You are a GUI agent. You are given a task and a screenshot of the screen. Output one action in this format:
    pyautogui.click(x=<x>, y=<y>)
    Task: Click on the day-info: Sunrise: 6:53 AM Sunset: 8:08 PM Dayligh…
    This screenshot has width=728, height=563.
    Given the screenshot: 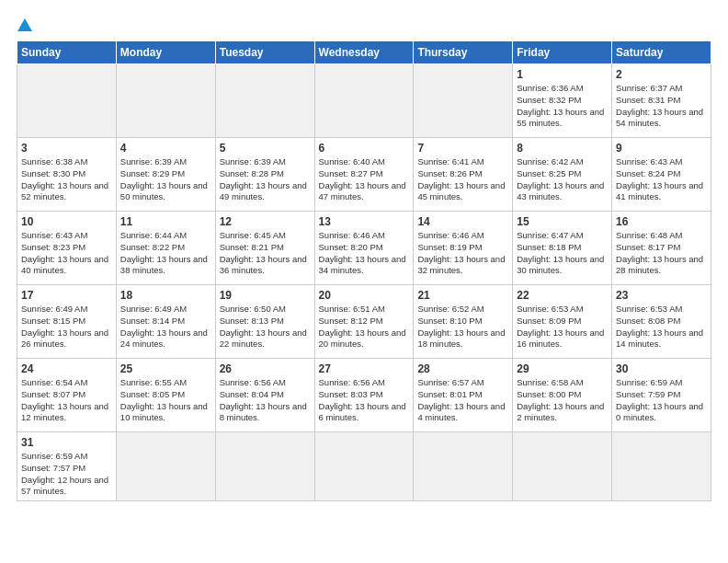 What is the action you would take?
    pyautogui.click(x=662, y=327)
    